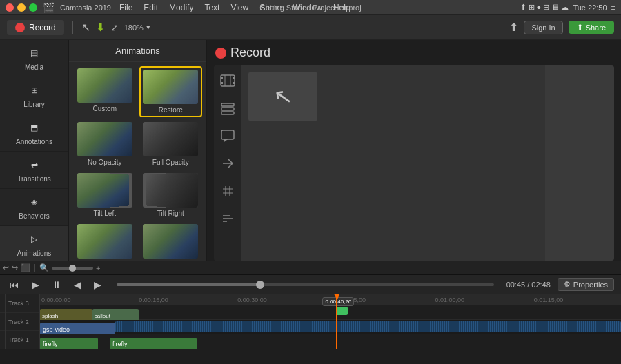  I want to click on track1-label: Track 1, so click(22, 340).